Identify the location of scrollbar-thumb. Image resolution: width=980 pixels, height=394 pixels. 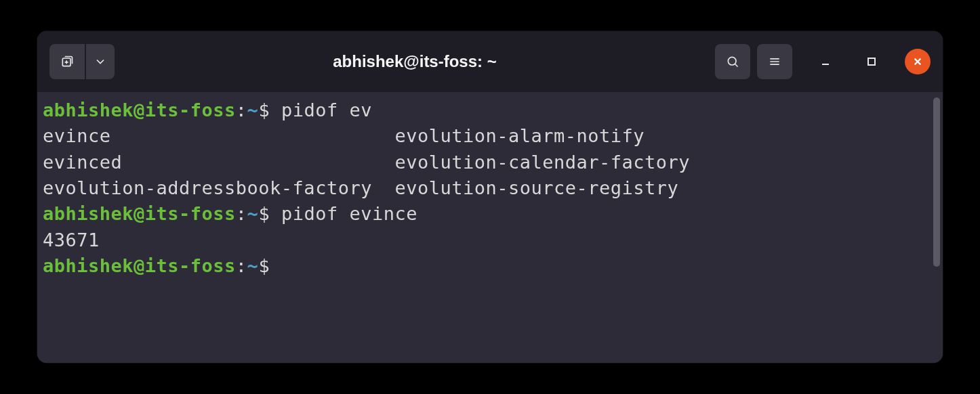
(937, 182).